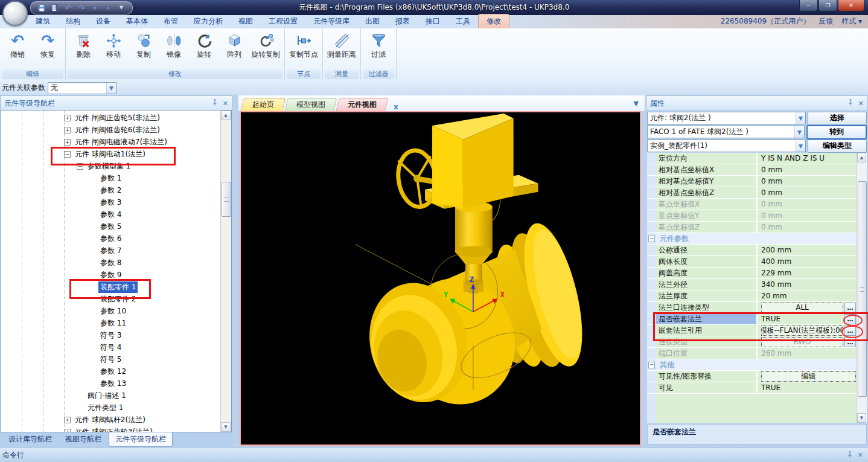  Describe the element at coordinates (706, 342) in the screenshot. I see `property-label: 连接类型` at that location.